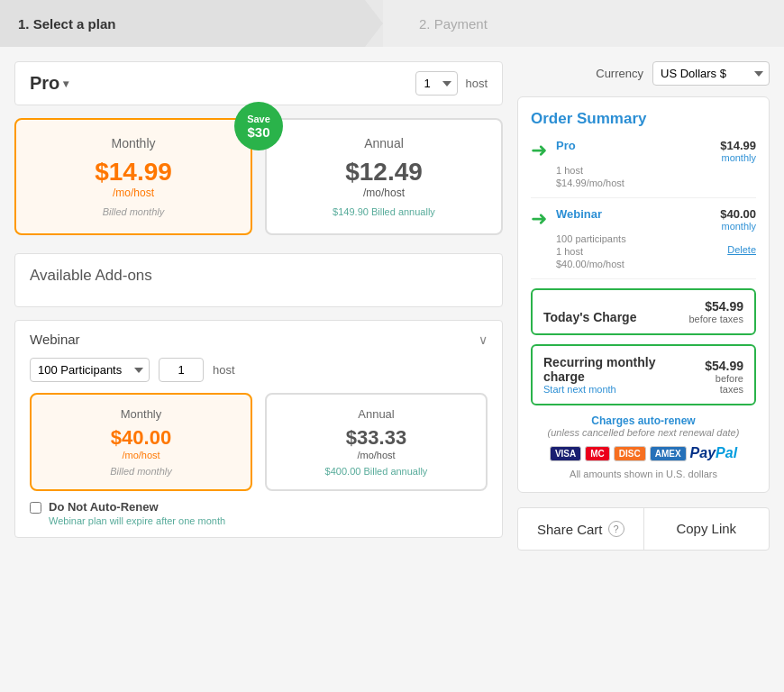 Image resolution: width=784 pixels, height=692 pixels. Describe the element at coordinates (181, 369) in the screenshot. I see `webinar-host-qty` at that location.